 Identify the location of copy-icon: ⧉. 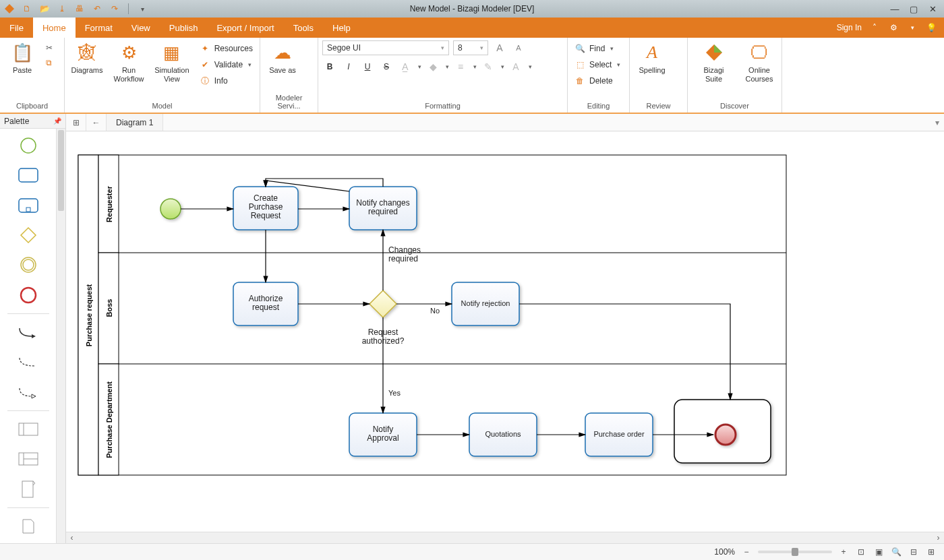
(52, 64).